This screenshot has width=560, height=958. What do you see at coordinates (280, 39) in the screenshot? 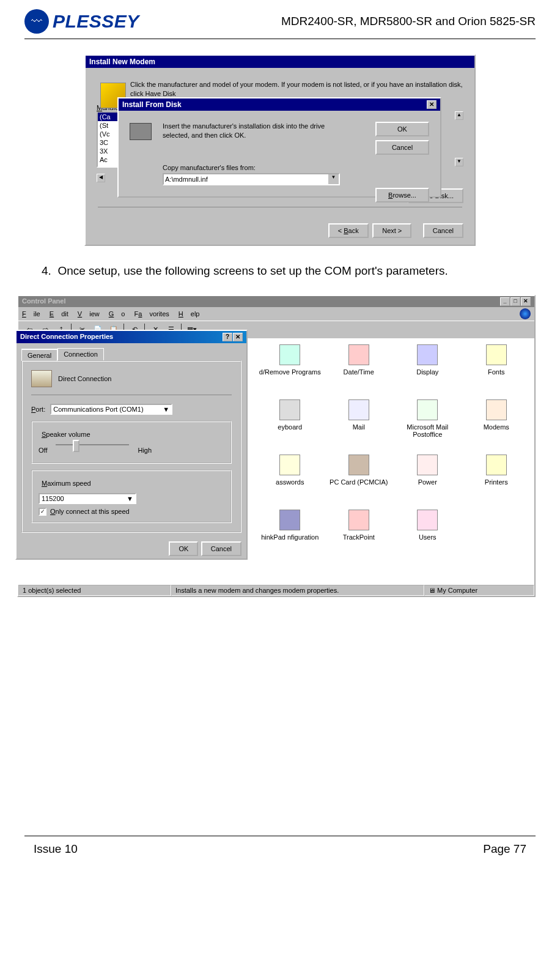
I see `header-rule` at bounding box center [280, 39].